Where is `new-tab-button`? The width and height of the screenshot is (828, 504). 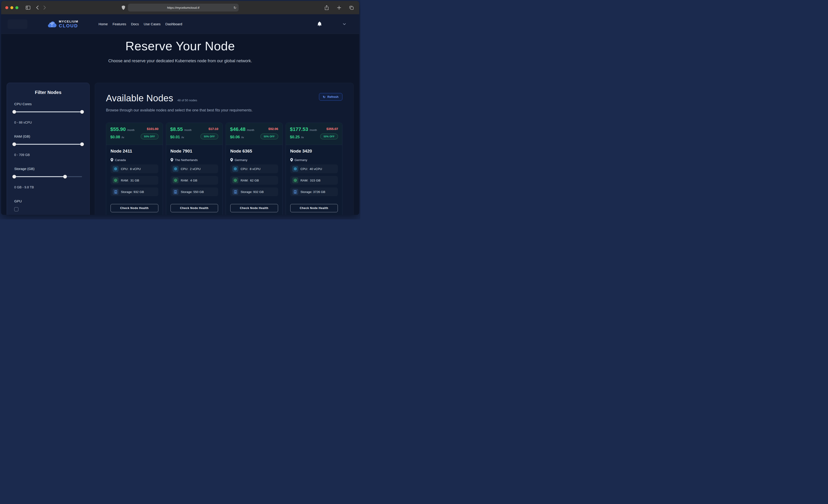
new-tab-button is located at coordinates (339, 8).